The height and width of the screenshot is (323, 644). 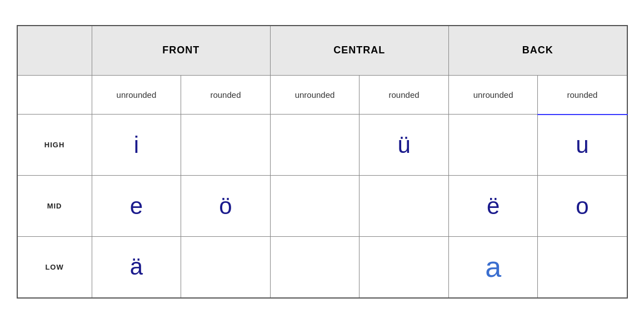 What do you see at coordinates (54, 145) in the screenshot?
I see `high-label: HIGH` at bounding box center [54, 145].